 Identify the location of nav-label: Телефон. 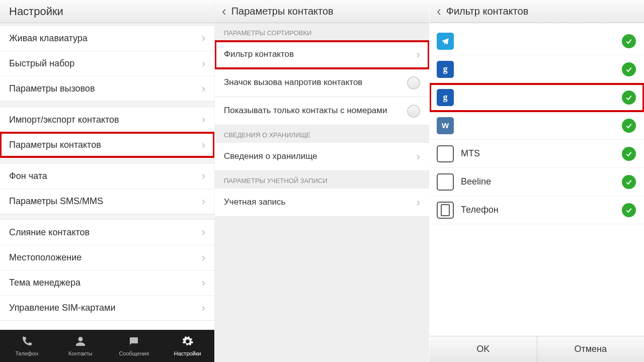
(27, 353).